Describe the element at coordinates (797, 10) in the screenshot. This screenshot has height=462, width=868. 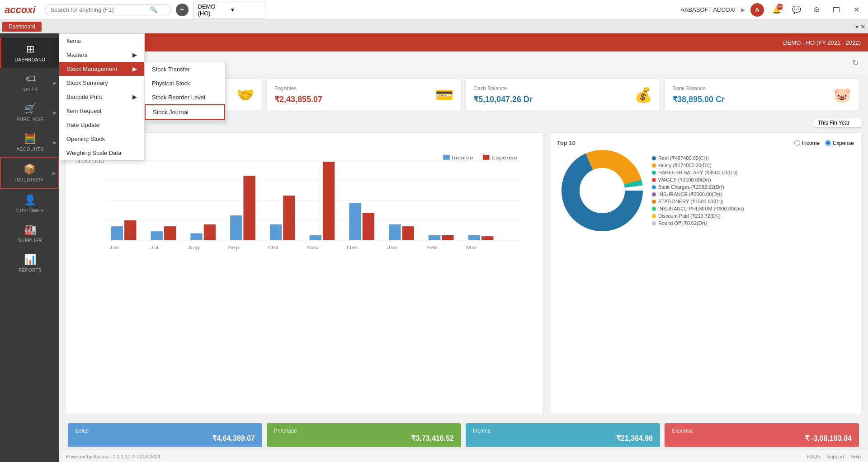
I see `chat-icon: 💬` at that location.